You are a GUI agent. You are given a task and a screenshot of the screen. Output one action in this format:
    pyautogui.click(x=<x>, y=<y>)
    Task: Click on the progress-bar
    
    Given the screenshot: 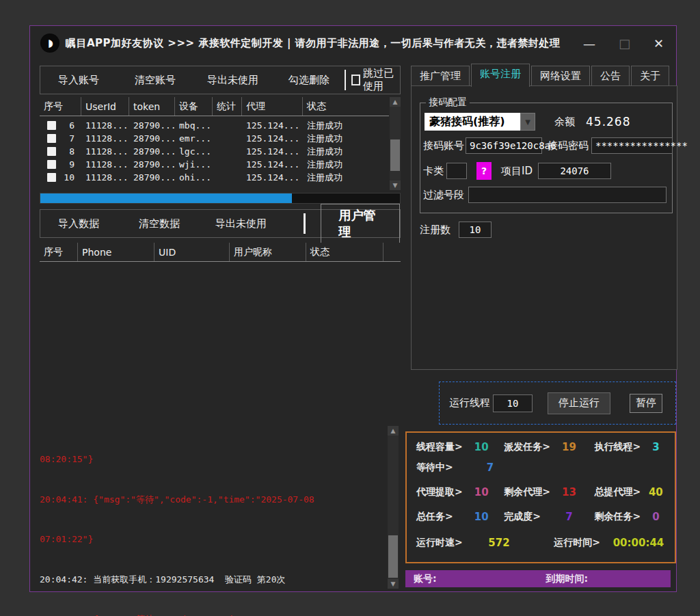 What is the action you would take?
    pyautogui.click(x=220, y=198)
    